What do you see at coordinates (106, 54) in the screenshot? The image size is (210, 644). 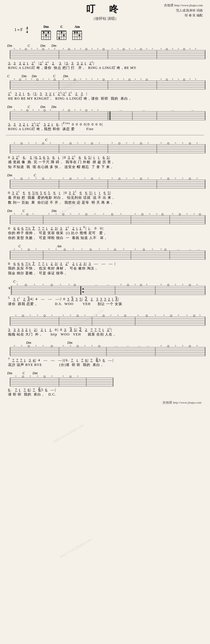 I see `tab-staff-1: × × × × × × × × × × × × × × × × × ×` at bounding box center [106, 54].